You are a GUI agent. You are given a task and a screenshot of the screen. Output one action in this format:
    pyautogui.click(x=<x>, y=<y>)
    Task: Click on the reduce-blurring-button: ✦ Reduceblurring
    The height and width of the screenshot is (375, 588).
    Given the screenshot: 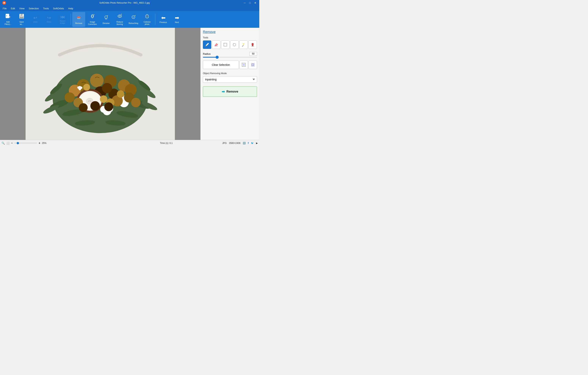 What is the action you would take?
    pyautogui.click(x=120, y=20)
    